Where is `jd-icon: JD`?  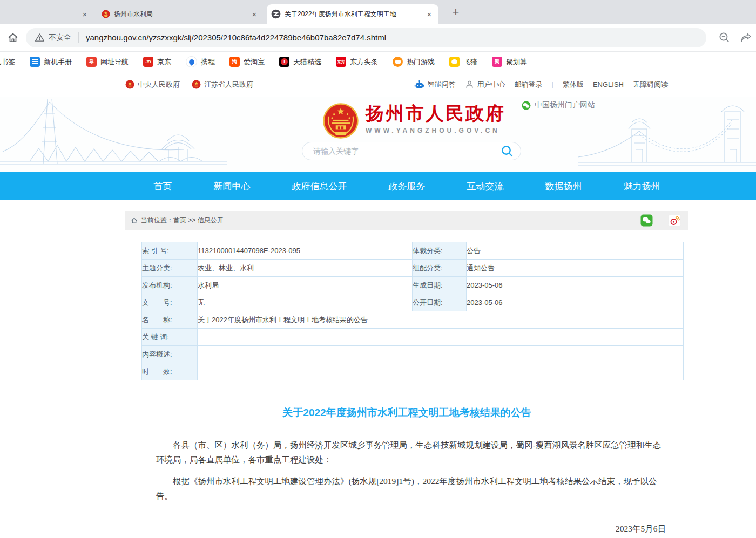 jd-icon: JD is located at coordinates (148, 62).